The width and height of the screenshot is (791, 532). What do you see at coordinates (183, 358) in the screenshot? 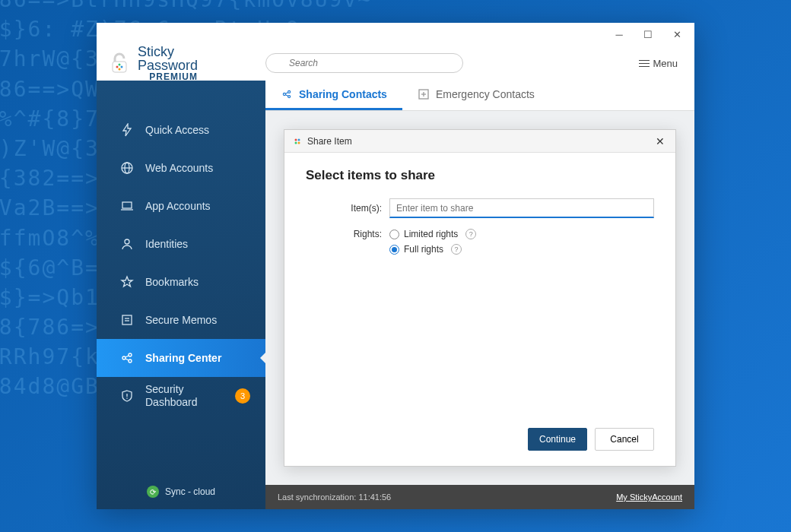
I see `sidebar-item-label: Sharing Center` at bounding box center [183, 358].